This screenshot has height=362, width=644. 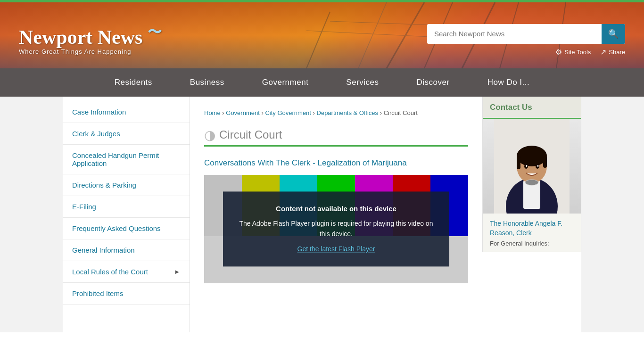 What do you see at coordinates (110, 272) in the screenshot?
I see `sidebar-label: Local Rules of the Court` at bounding box center [110, 272].